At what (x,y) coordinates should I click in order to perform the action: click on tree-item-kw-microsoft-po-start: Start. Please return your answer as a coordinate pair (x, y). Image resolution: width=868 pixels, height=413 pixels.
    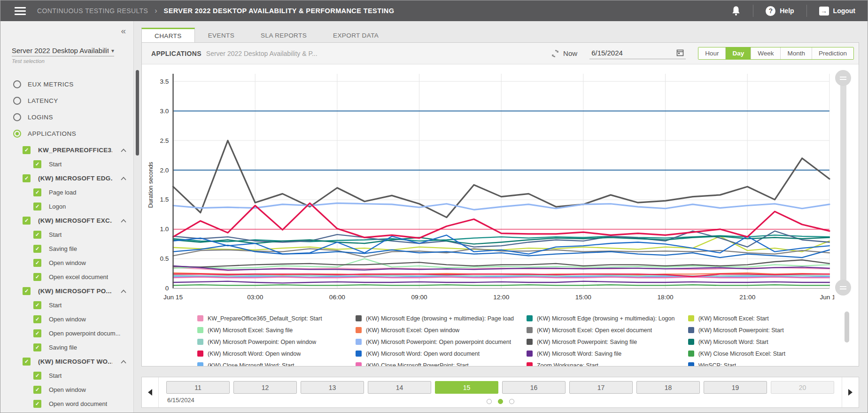
    Looking at the image, I should click on (67, 305).